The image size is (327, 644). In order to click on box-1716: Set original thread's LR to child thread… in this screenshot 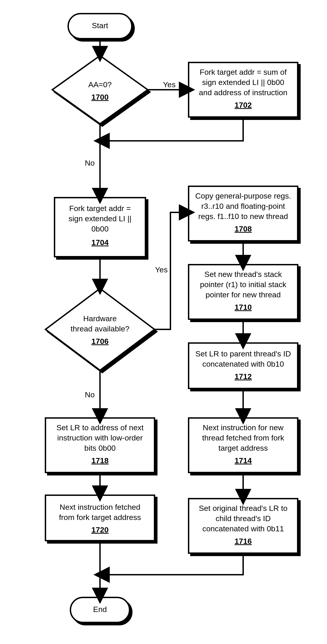, I will do `click(243, 526)`.